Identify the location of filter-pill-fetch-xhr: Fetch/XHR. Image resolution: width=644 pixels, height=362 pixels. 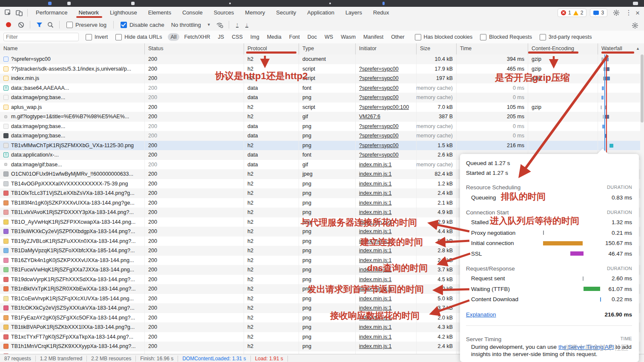
(197, 37).